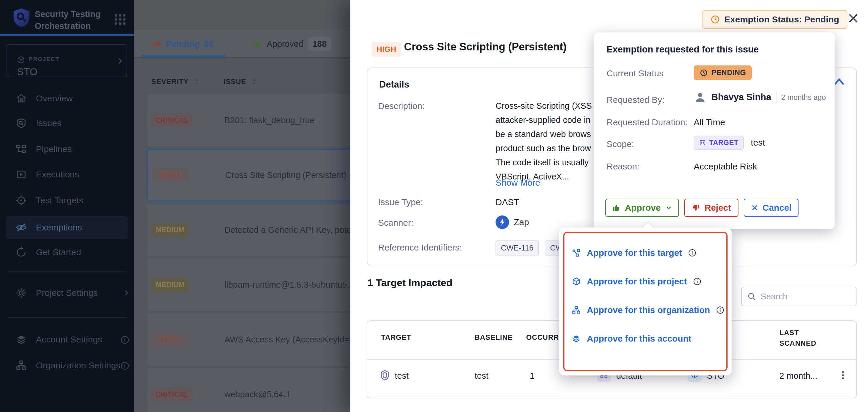 This screenshot has width=868, height=412. What do you see at coordinates (648, 310) in the screenshot?
I see `menu-item-label: Approve for this organization` at bounding box center [648, 310].